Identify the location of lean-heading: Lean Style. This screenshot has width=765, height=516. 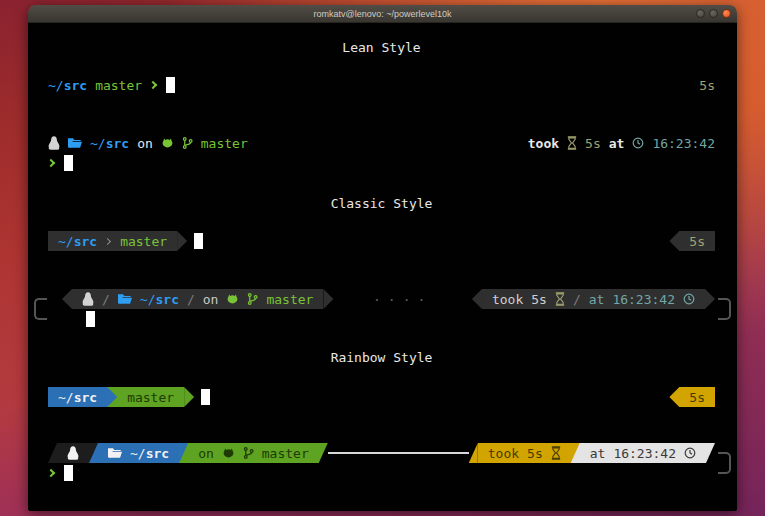
(381, 48).